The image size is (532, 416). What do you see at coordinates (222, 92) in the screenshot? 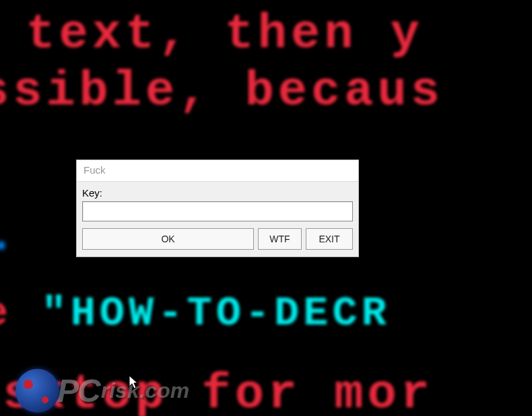
I see `background-text-line-2: ssible, becaus` at bounding box center [222, 92].